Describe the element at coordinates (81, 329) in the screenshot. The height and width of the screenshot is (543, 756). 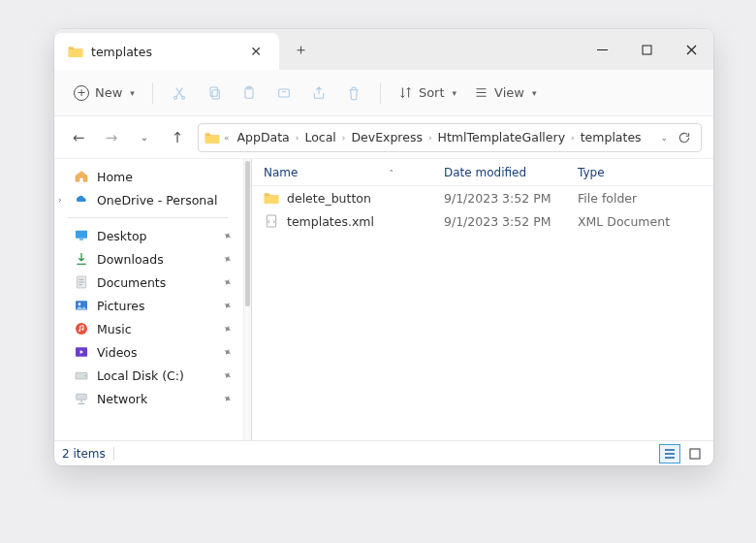
I see `music-icon` at that location.